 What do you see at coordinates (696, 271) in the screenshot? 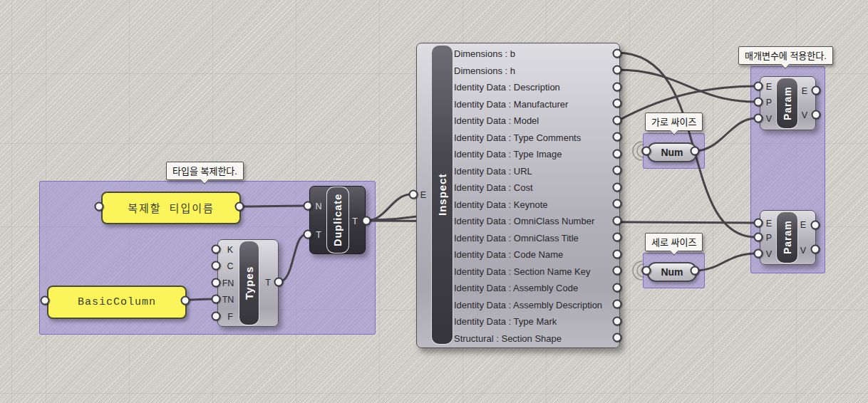
I see `num-height-output-grip` at bounding box center [696, 271].